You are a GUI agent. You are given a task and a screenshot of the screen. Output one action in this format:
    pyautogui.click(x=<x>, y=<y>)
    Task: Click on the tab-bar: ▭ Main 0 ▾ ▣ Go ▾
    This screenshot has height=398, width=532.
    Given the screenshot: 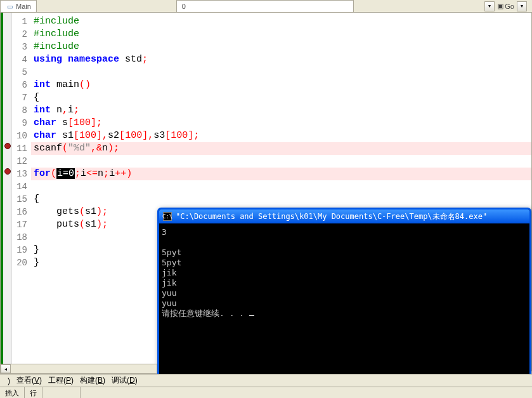 What is the action you would take?
    pyautogui.click(x=266, y=6)
    